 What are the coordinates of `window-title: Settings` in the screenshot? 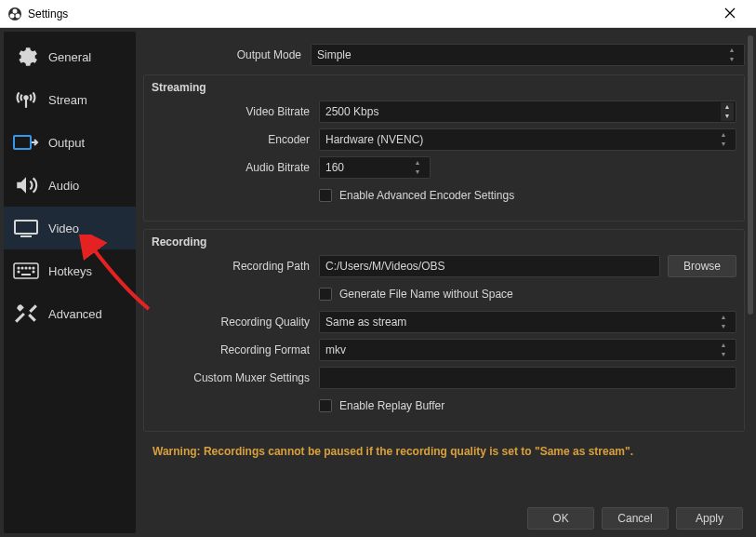 It's located at (370, 14).